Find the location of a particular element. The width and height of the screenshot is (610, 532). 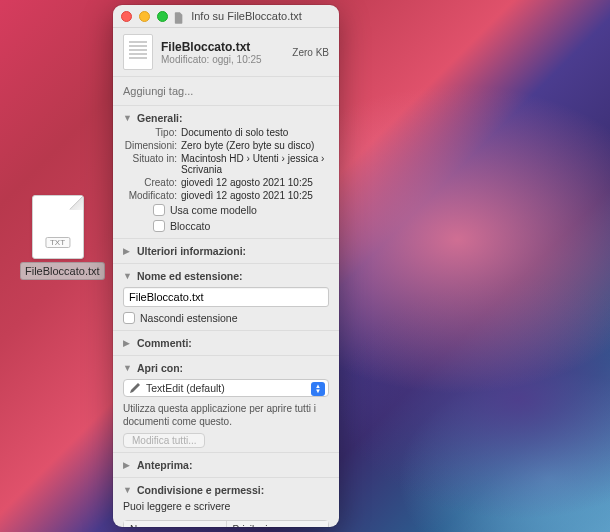

desktop-file-label: FileBloccato.txt is located at coordinates (62, 271).